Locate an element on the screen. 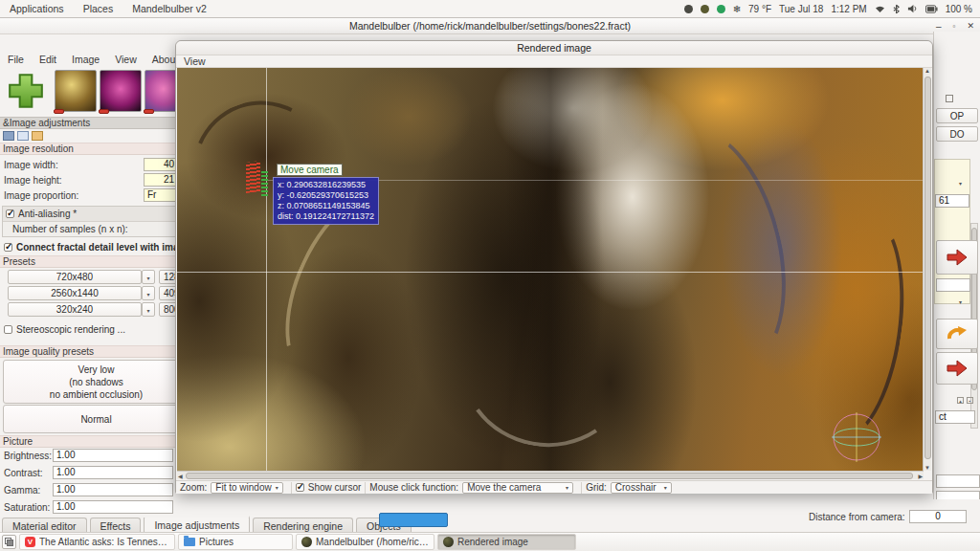 Image resolution: width=980 pixels, height=551 pixels. taskbar-item-browser: V The Atlantic asks: Is Tennessee a d... is located at coordinates (98, 541).